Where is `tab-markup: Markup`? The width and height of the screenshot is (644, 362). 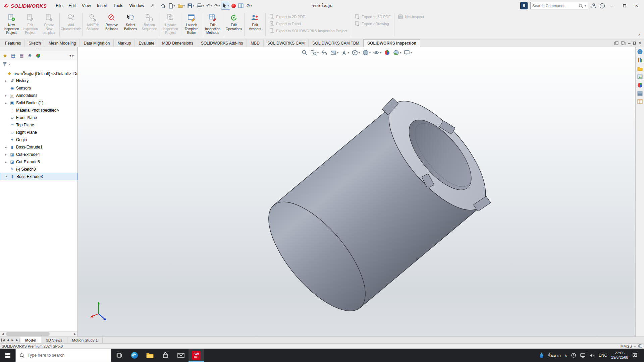
tab-markup: Markup is located at coordinates (124, 43).